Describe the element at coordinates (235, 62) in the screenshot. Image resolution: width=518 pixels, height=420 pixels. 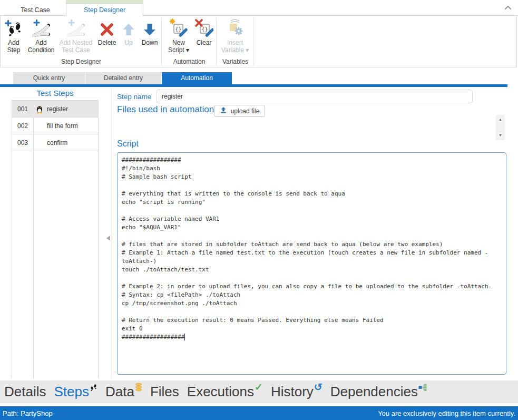
I see `group-label-variables: Variables` at that location.